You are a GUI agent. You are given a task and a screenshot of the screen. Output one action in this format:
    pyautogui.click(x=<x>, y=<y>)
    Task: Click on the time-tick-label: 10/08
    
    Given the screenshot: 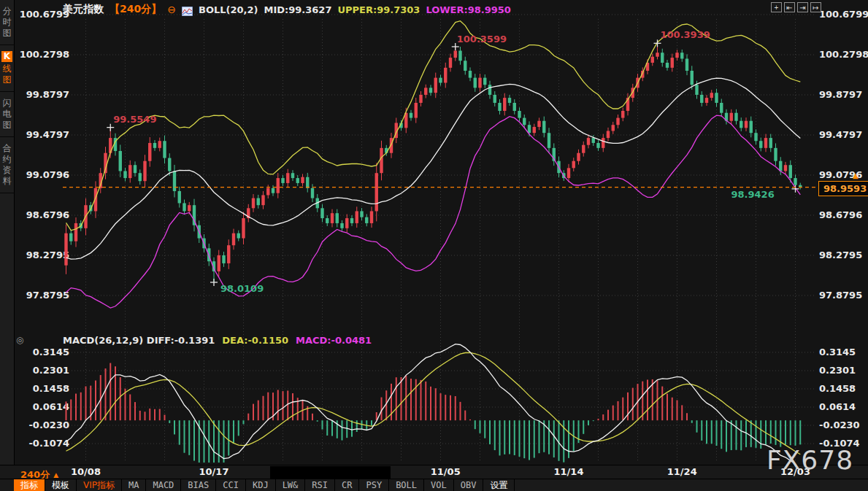 What is the action you would take?
    pyautogui.click(x=86, y=471)
    